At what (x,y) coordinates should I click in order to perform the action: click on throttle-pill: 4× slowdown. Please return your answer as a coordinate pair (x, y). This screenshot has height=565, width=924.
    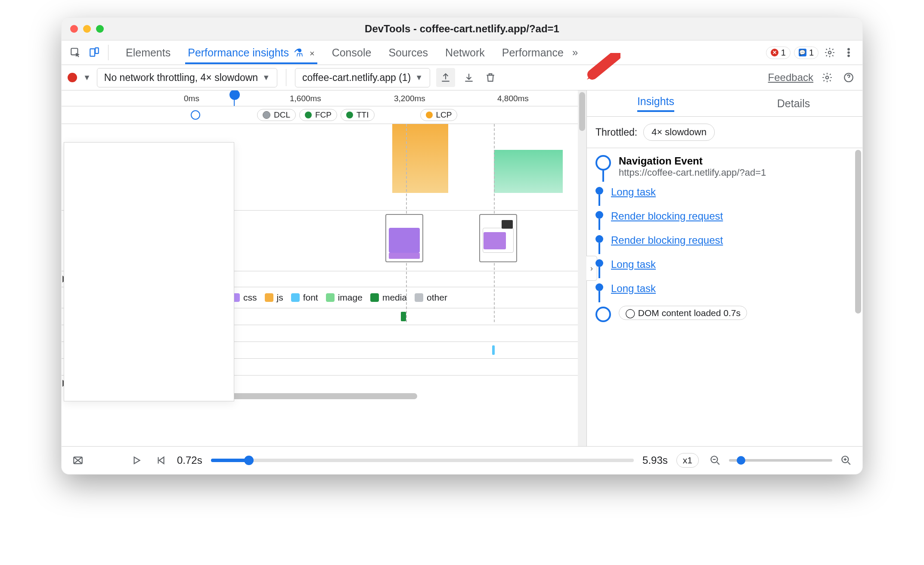
    Looking at the image, I should click on (679, 132).